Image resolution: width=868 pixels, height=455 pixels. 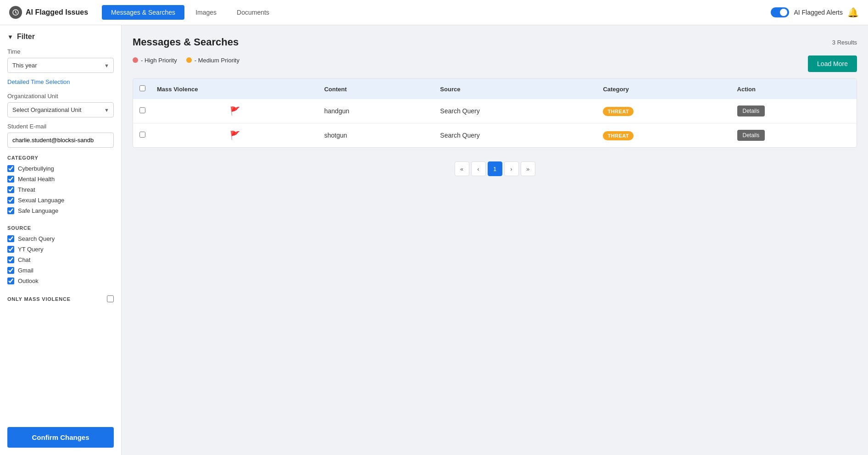 I want to click on app-logo: AI Flagged Issues, so click(x=49, y=12).